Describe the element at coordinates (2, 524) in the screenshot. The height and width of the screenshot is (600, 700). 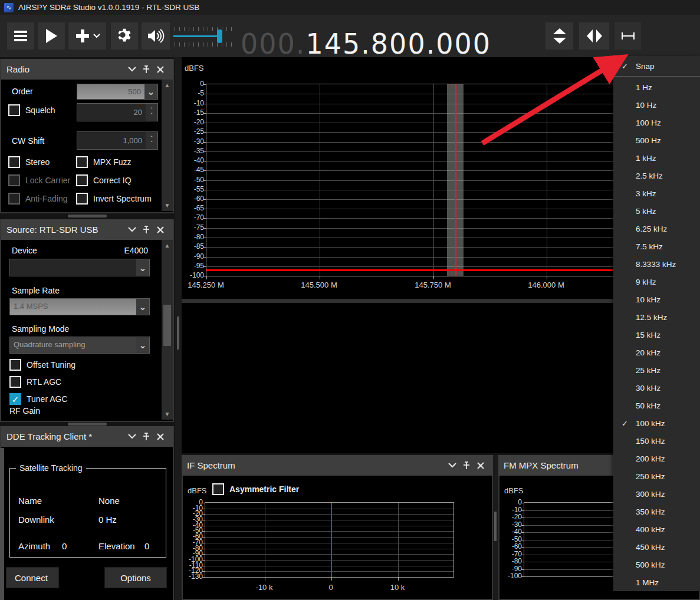
I see `dde-left-scrollbar` at that location.